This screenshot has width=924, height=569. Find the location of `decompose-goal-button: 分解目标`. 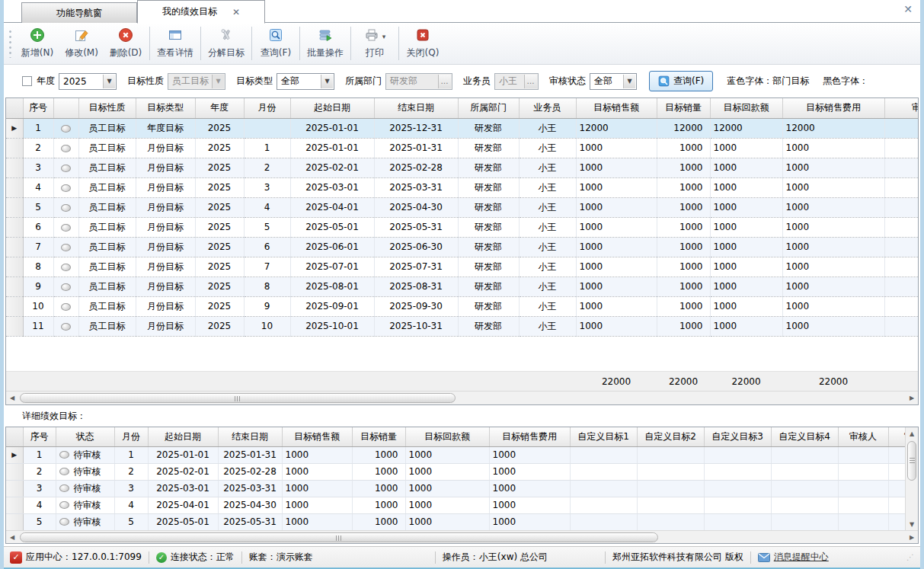

decompose-goal-button: 分解目标 is located at coordinates (226, 43).